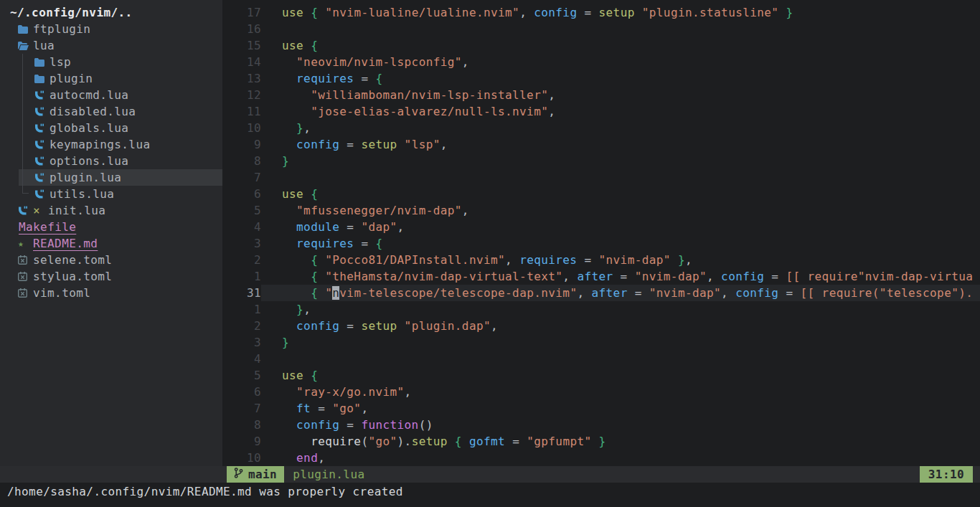 The image size is (980, 507). What do you see at coordinates (601, 293) in the screenshot?
I see `code-line-current: 31 { "nvim-telescope/telescope-dap.nvim"…` at bounding box center [601, 293].